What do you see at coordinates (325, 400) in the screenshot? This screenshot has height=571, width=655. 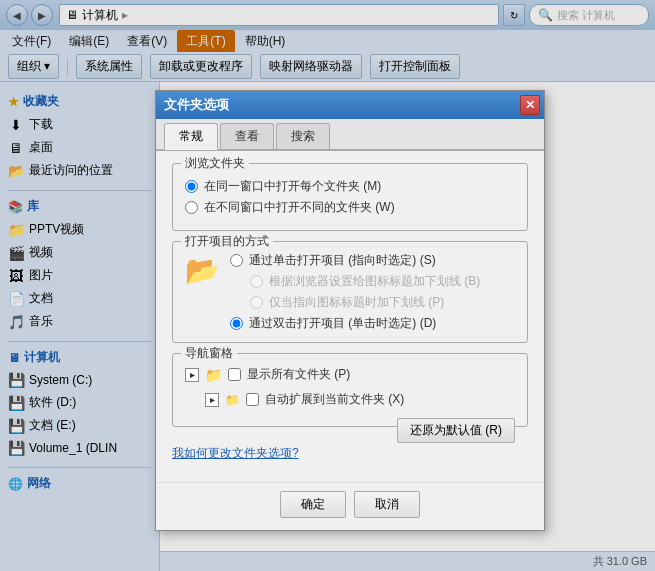 I see `nav-checkbox-2: 自动扩展到当前文件夹 (X)` at bounding box center [325, 400].